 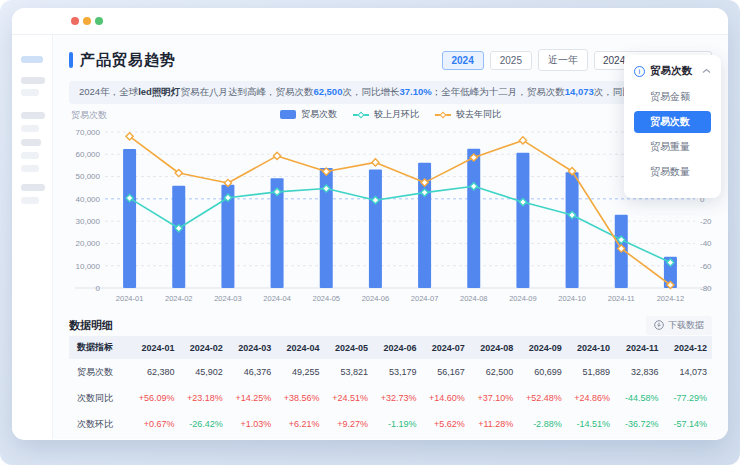 What do you see at coordinates (252, 348) in the screenshot?
I see `table-column-header: 2024-03` at bounding box center [252, 348].